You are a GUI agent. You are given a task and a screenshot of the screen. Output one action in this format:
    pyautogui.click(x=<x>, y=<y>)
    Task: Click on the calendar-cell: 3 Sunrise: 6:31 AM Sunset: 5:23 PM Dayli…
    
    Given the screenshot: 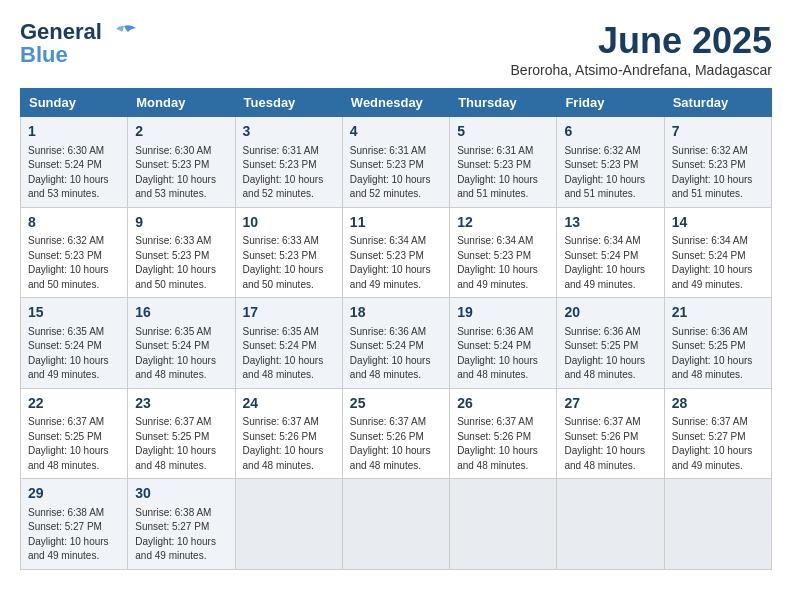 What is the action you would take?
    pyautogui.click(x=288, y=162)
    